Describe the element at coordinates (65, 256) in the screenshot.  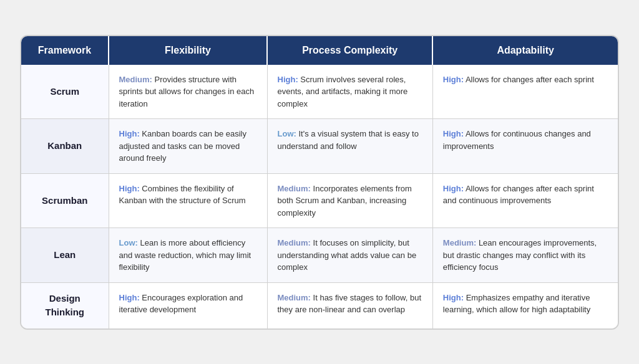
I see `framework-cell: Lean` at that location.